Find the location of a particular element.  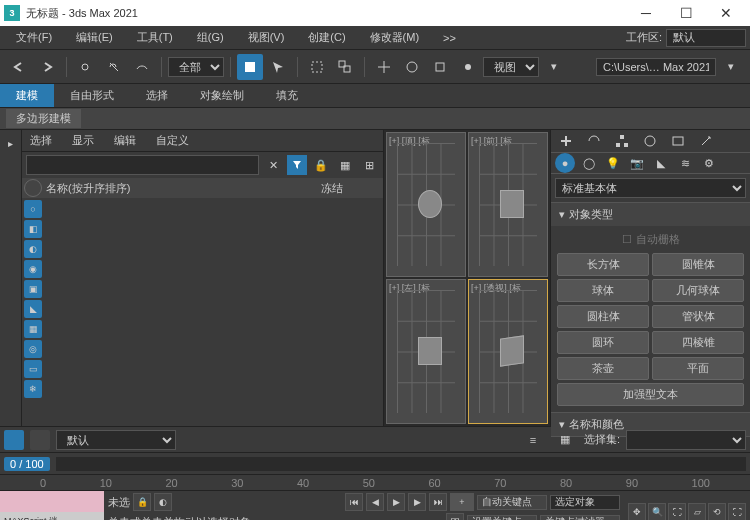

lock-selection-icon: 🔒 is located at coordinates (142, 502).